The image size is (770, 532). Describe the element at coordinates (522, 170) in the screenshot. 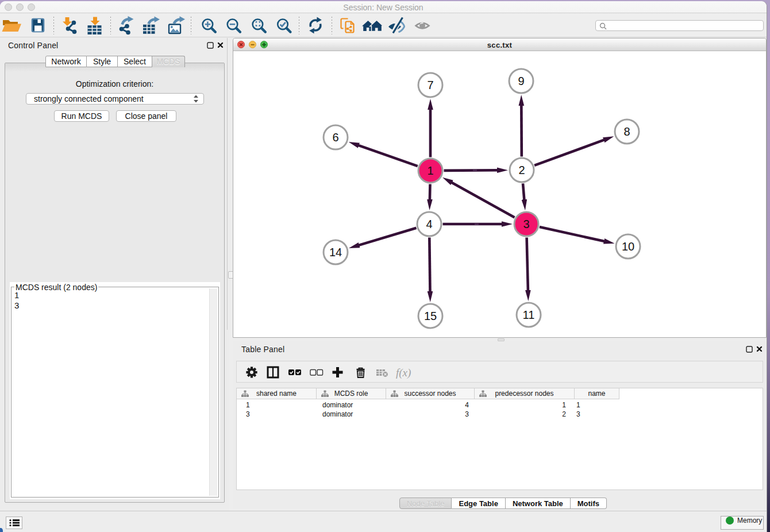

I see `svg-text: 2` at that location.